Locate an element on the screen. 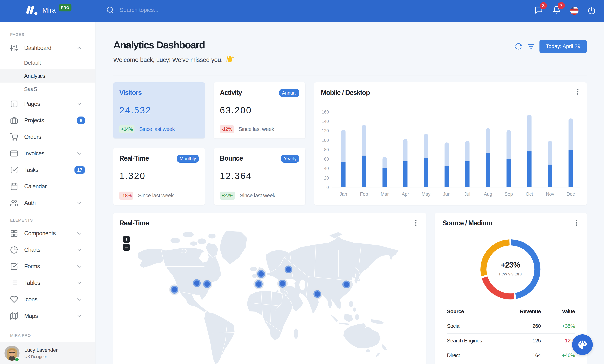 The height and width of the screenshot is (364, 604). svg-text: 60 is located at coordinates (327, 159).